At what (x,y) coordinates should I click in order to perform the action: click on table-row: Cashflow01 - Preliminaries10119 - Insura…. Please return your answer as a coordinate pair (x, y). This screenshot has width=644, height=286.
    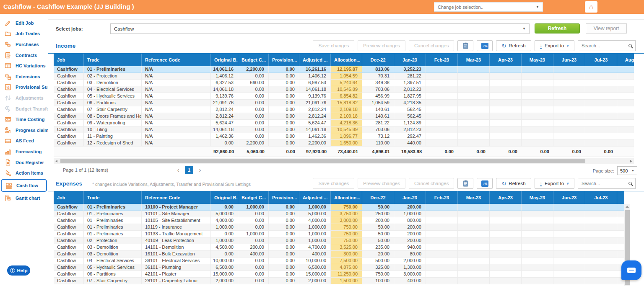
    Looking at the image, I should click on (339, 227).